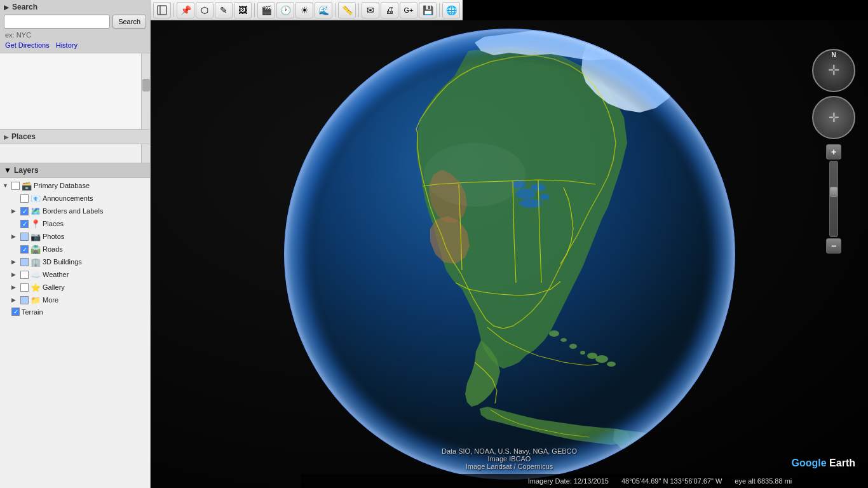 The height and width of the screenshot is (488, 868). What do you see at coordinates (15, 186) in the screenshot?
I see `checkbox-primary-db` at bounding box center [15, 186].